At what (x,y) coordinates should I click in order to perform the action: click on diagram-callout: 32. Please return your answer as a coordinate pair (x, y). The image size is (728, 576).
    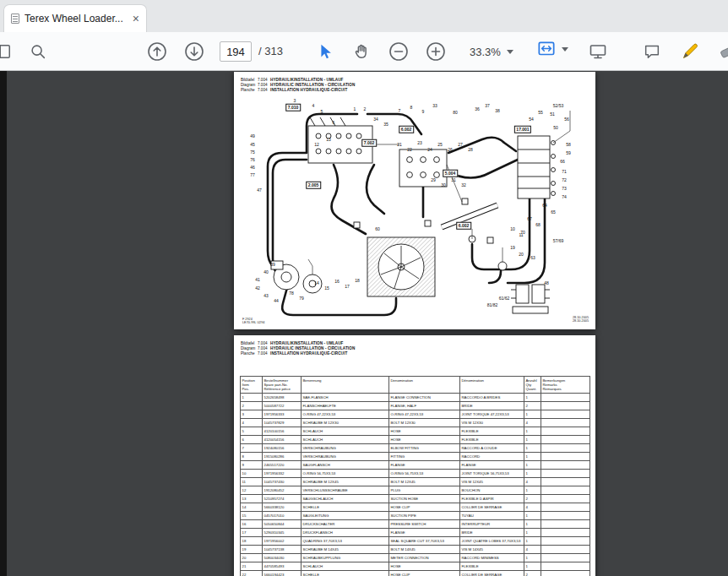
    Looking at the image, I should click on (464, 186).